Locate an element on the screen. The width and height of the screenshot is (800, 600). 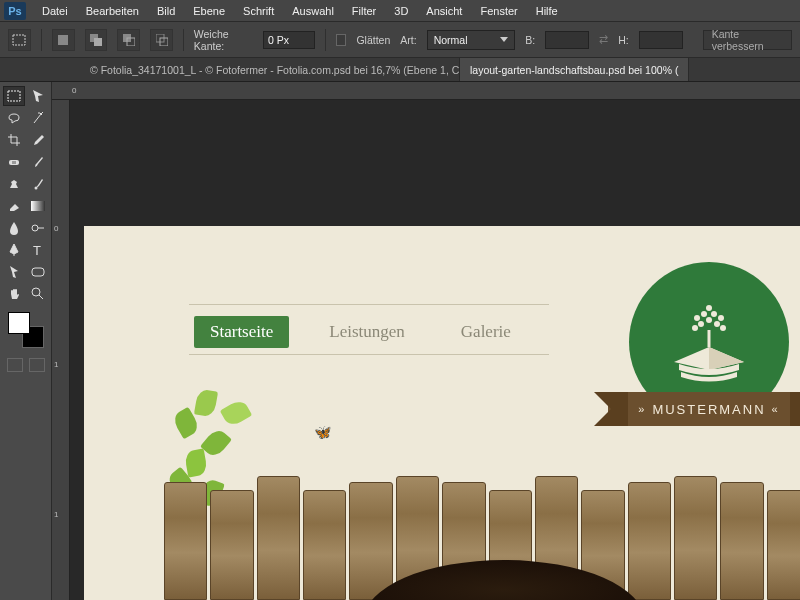
healing-brush-tool is located at coordinates (14, 162).